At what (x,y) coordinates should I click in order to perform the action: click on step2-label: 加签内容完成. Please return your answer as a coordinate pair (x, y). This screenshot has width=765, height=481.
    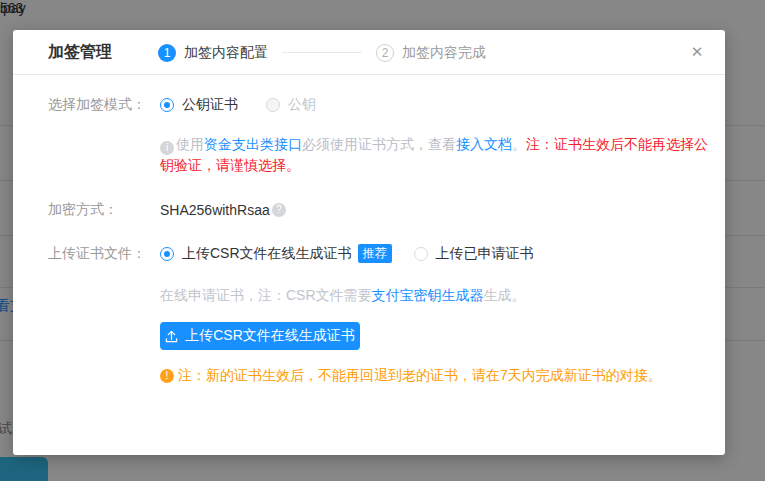
    Looking at the image, I should click on (444, 53).